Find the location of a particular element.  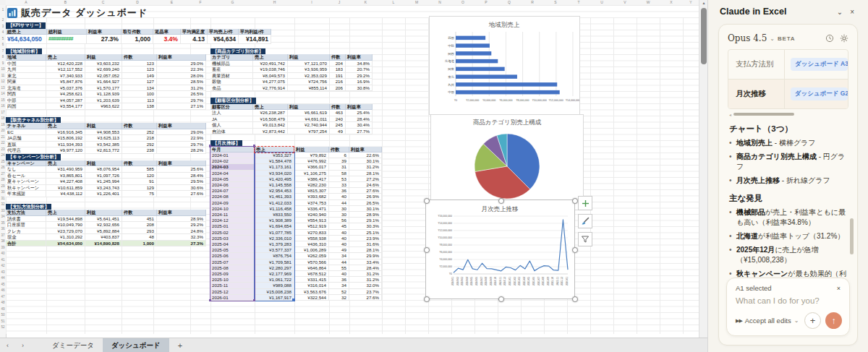

cell: 2024-10 is located at coordinates (233, 209).